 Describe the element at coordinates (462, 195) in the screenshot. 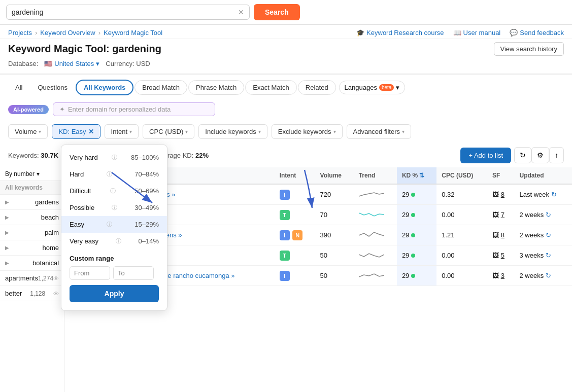

I see `row-cpc-cell: 0.32` at that location.